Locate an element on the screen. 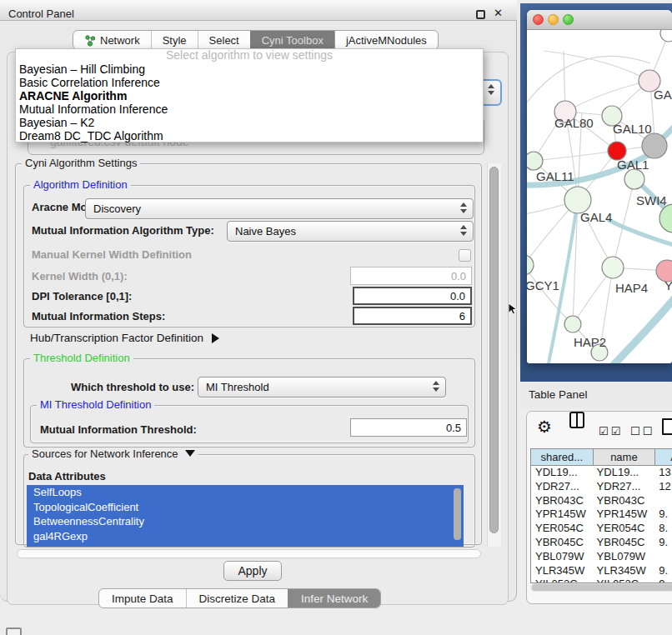  node-big-green is located at coordinates (665, 218).